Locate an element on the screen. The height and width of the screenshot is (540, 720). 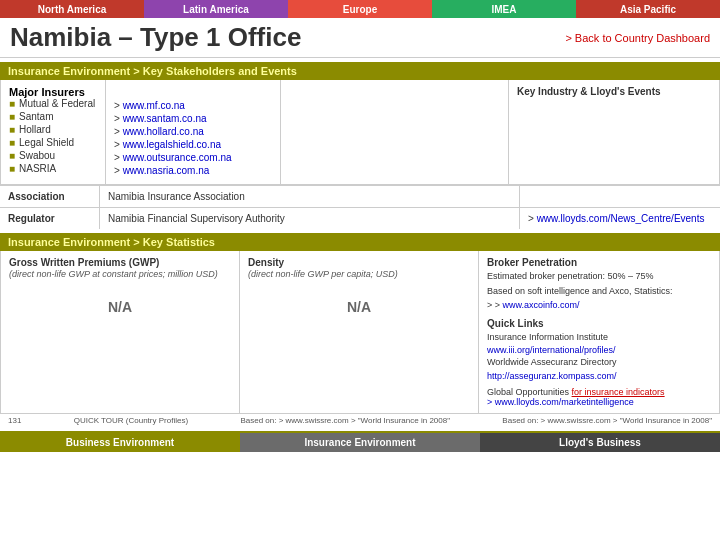
insurer-link-legalshield: www.legalshield.co.na is located at coordinates (168, 144).